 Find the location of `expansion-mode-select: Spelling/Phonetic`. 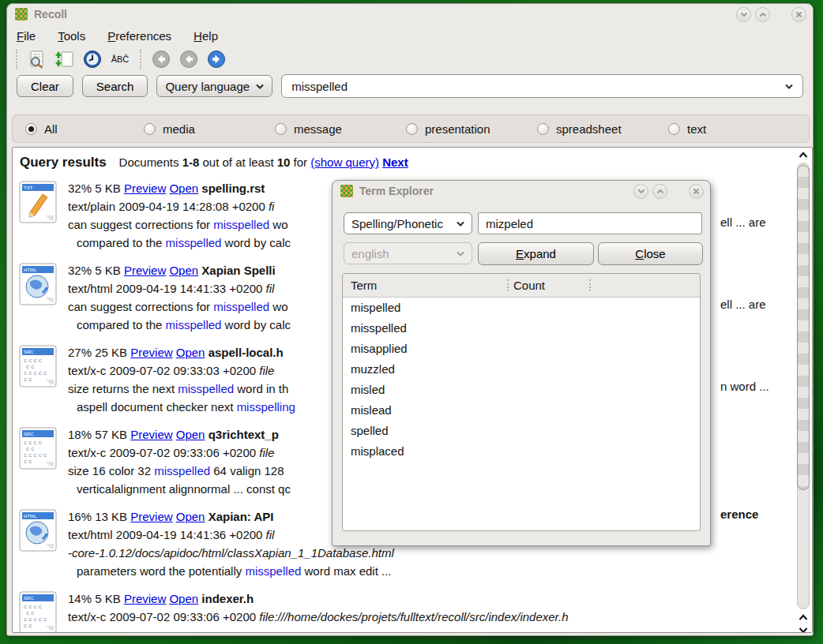

expansion-mode-select: Spelling/Phonetic is located at coordinates (408, 223).